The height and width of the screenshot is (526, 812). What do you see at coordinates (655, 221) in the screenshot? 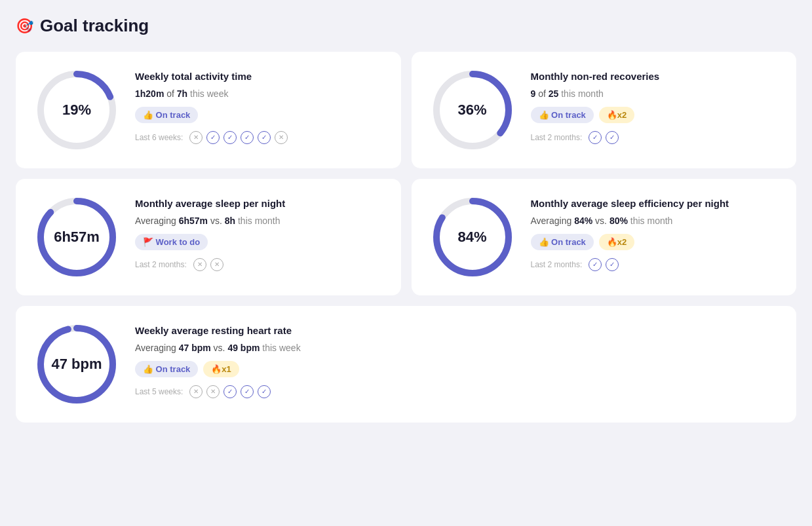
I see `card-subtitle: Averaging 84% vs. 80% this month` at bounding box center [655, 221].